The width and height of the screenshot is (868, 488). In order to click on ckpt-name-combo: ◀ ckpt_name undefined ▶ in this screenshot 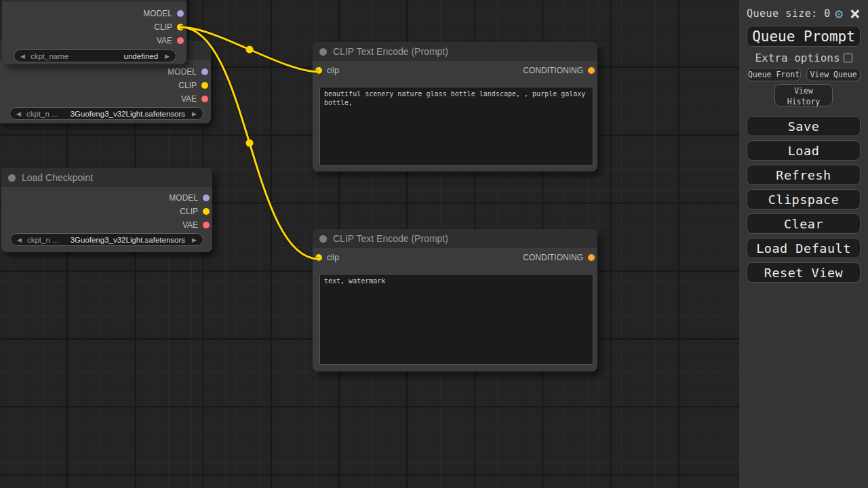, I will do `click(95, 56)`.